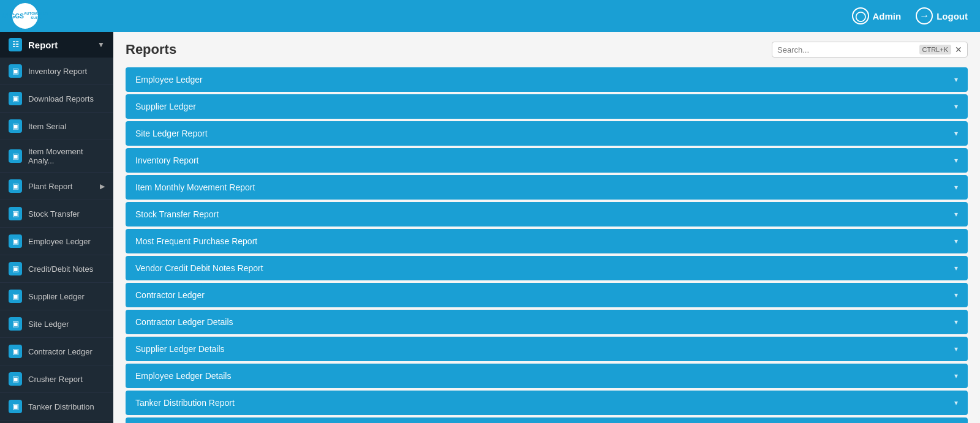 Image resolution: width=980 pixels, height=423 pixels. What do you see at coordinates (546, 268) in the screenshot?
I see `report-item-vendor-credit-debit: Vendor Credit Debit Notes Report▾` at bounding box center [546, 268].